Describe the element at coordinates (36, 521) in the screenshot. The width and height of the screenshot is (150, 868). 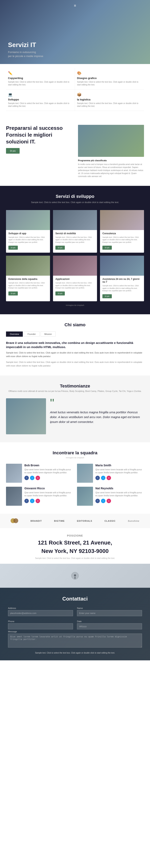
I see `logo-2: BRANDIT` at that location.